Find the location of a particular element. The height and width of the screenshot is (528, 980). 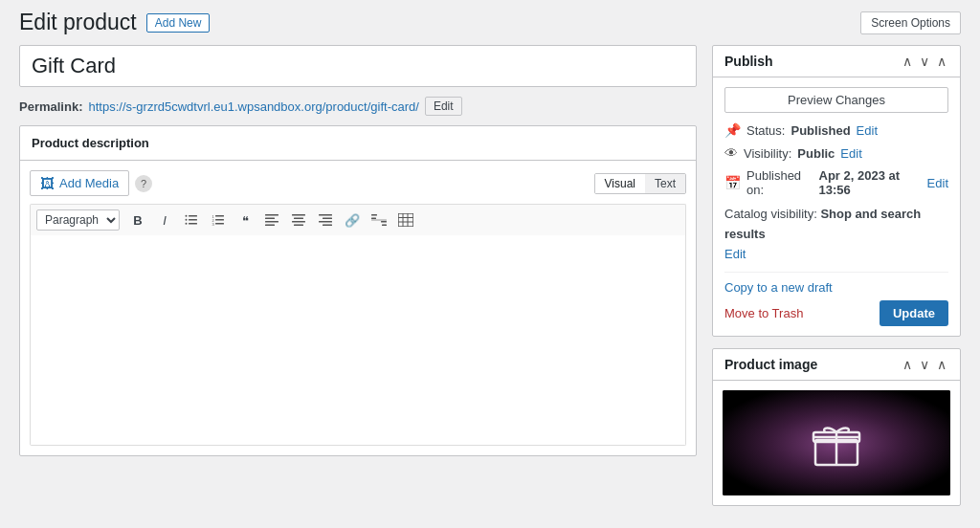

product-image-panel-title: Product image is located at coordinates (771, 364).